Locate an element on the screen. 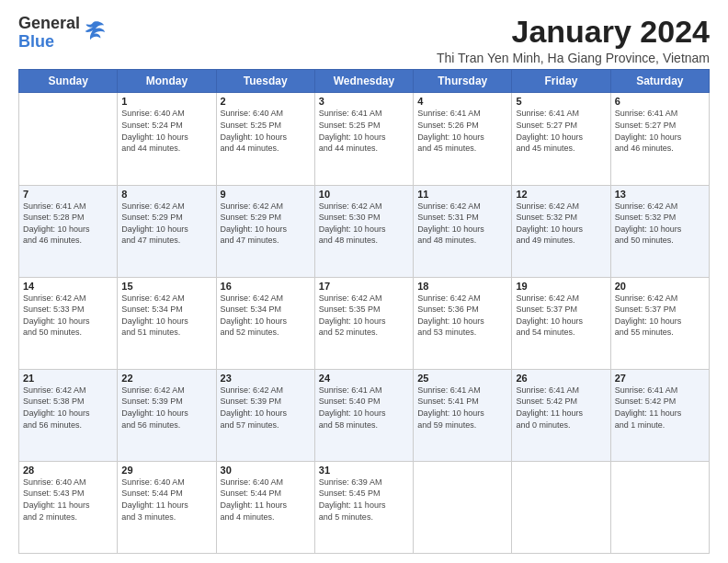 This screenshot has height=563, width=728. table-row: 14Sunrise: 6:42 AMSunset: 5:33 PMDayligh… is located at coordinates (68, 323).